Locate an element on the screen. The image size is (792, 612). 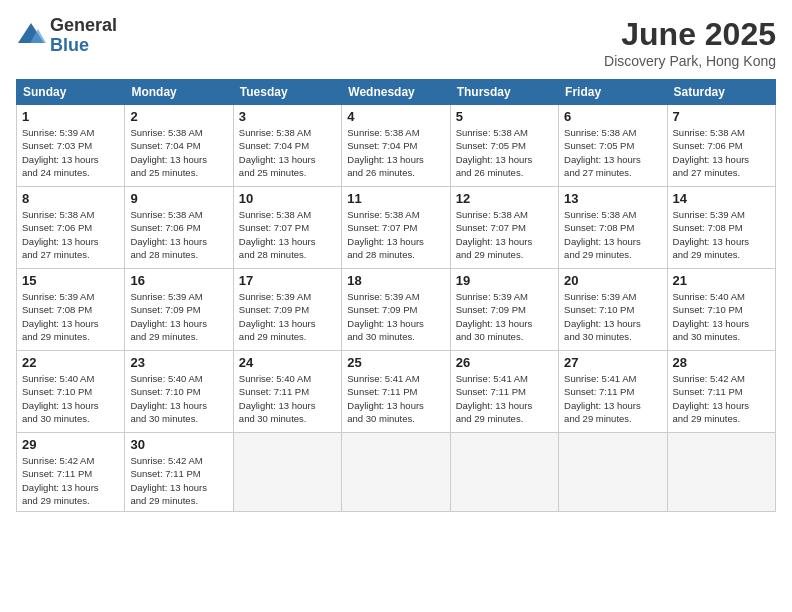
day-number: 29 is located at coordinates (70, 444).